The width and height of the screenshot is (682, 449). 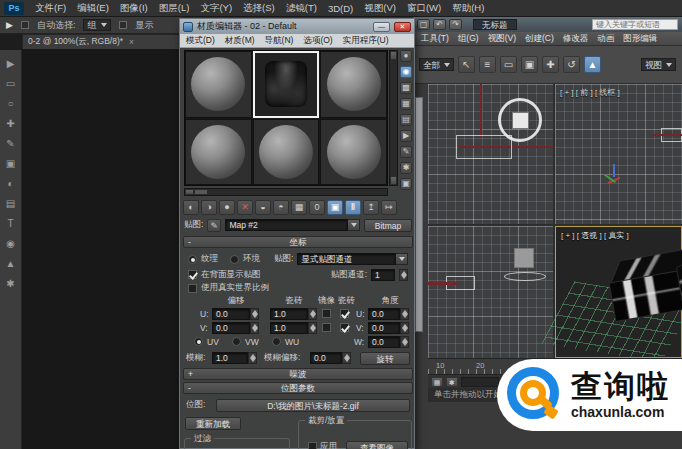 I want to click on ps-shape-tool-icon: ✱, so click(x=10, y=284).